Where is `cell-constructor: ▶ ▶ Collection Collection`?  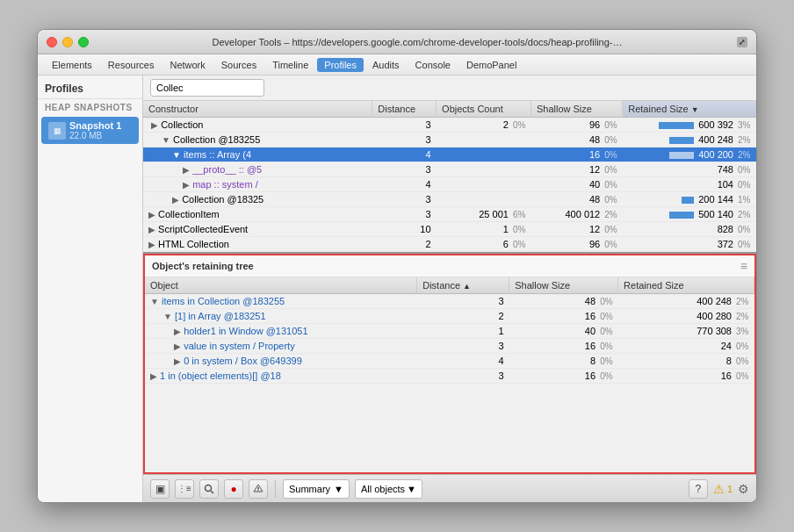 cell-constructor: ▶ ▶ Collection Collection is located at coordinates (258, 125).